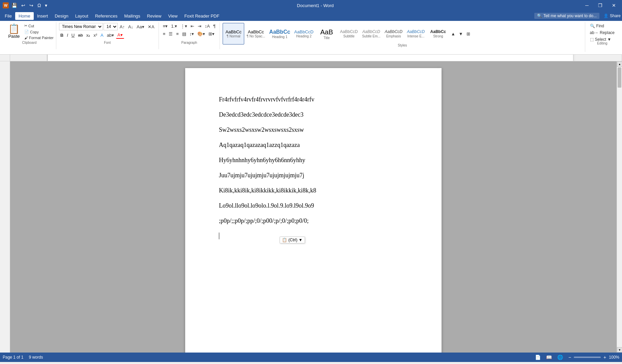 Image resolution: width=622 pixels, height=364 pixels. What do you see at coordinates (313, 145) in the screenshot?
I see `line-4: Aq1qazaq1qazazaq1azzq1qazaza` at bounding box center [313, 145].